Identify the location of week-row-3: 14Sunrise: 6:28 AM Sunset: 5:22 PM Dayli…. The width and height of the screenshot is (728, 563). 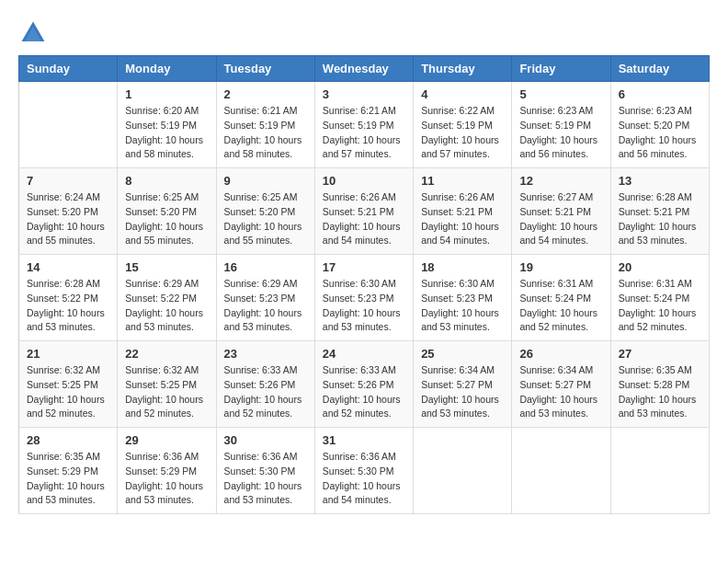
(364, 298).